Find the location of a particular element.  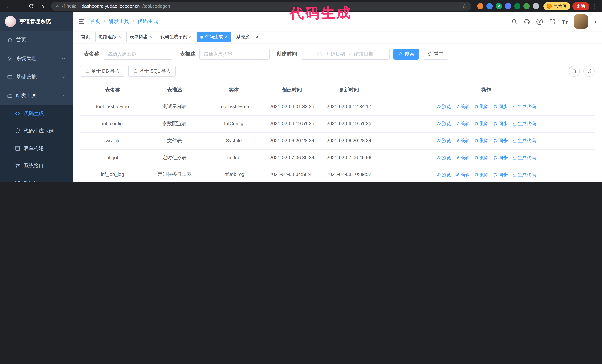

sidebar-item-3: 研发工具 is located at coordinates (36, 95).